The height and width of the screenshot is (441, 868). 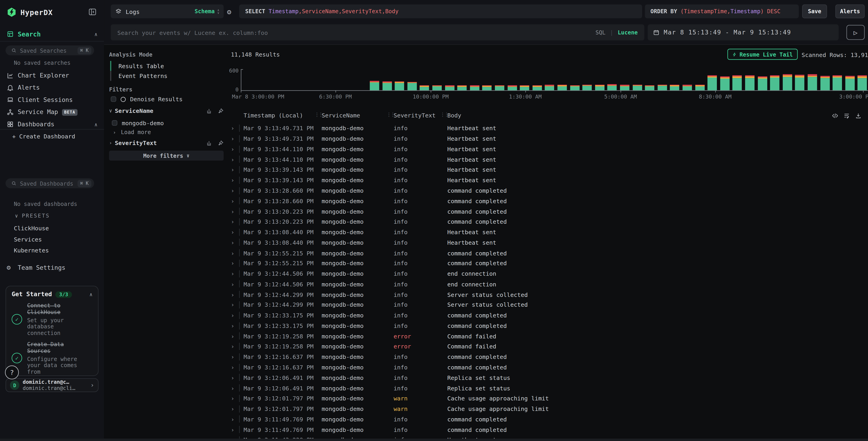 What do you see at coordinates (548, 149) in the screenshot?
I see `table-row: › Mar 9 3:13:44.110 PM mongodb-demo info…` at bounding box center [548, 149].